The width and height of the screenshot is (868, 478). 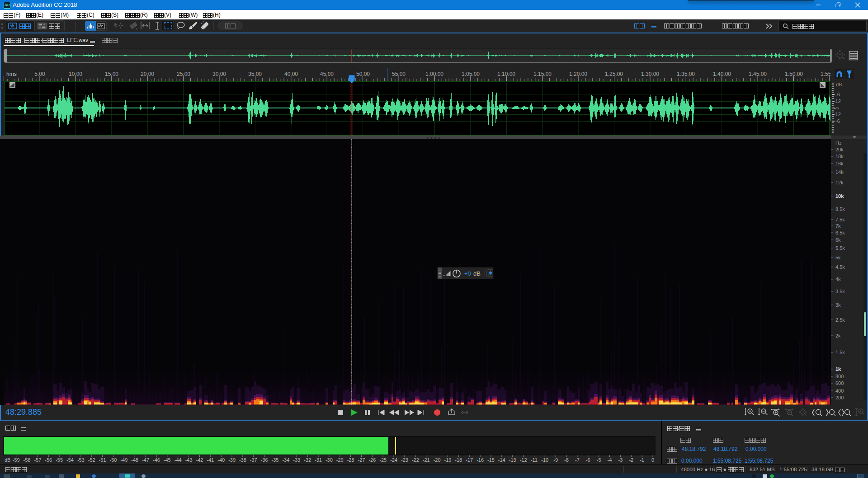 I want to click on svg-text: -18, so click(x=458, y=460).